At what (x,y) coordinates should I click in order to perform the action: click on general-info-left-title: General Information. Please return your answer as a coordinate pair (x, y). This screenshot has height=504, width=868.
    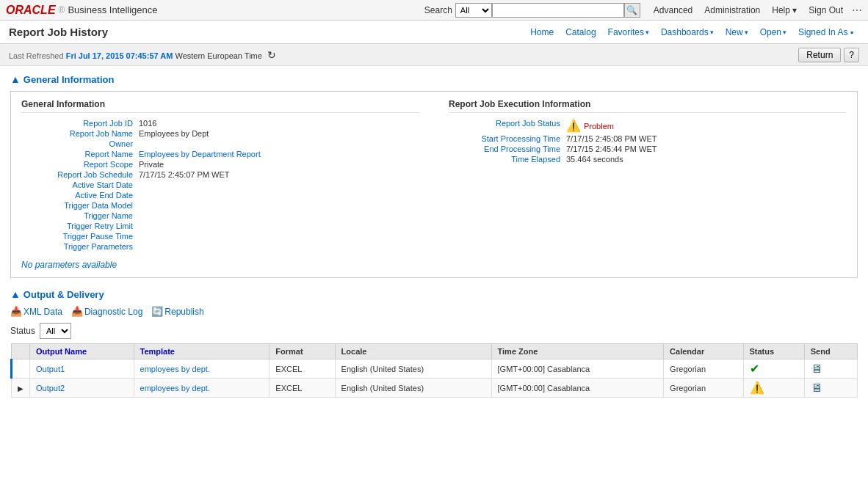
    Looking at the image, I should click on (220, 106).